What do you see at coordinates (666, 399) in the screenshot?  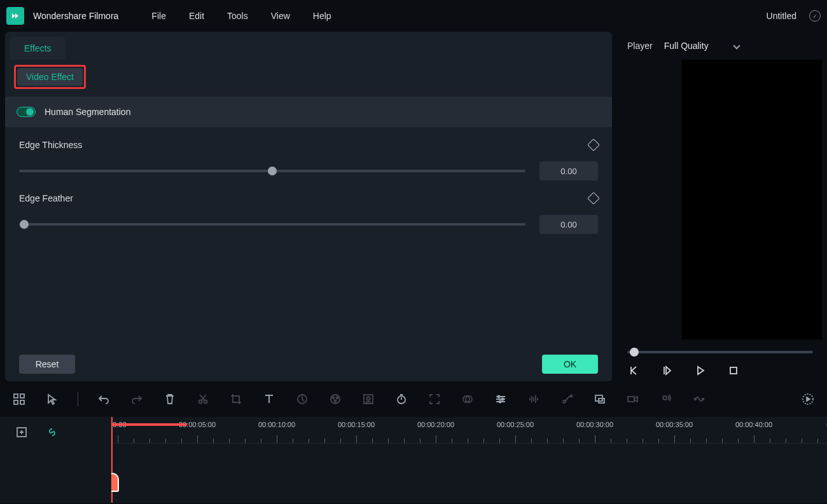 I see `voiceover-icon` at bounding box center [666, 399].